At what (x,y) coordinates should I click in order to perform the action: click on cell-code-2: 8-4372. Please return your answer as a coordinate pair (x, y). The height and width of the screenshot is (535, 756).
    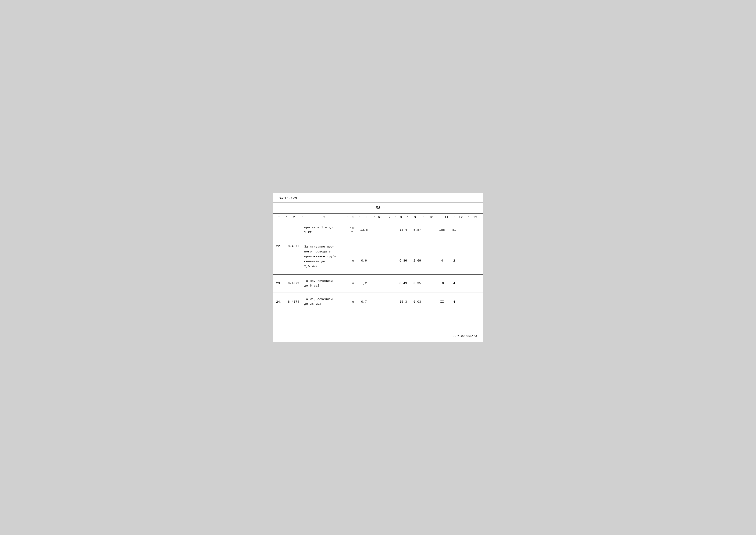
    Looking at the image, I should click on (294, 283).